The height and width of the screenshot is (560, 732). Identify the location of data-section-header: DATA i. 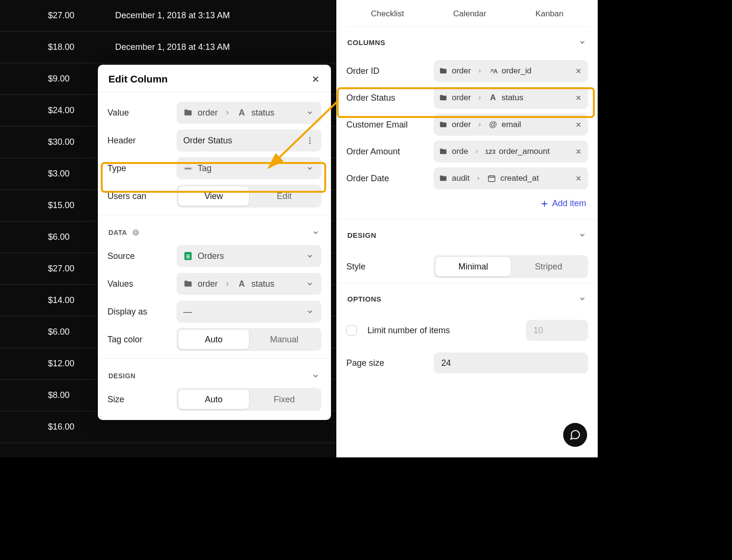
(214, 229).